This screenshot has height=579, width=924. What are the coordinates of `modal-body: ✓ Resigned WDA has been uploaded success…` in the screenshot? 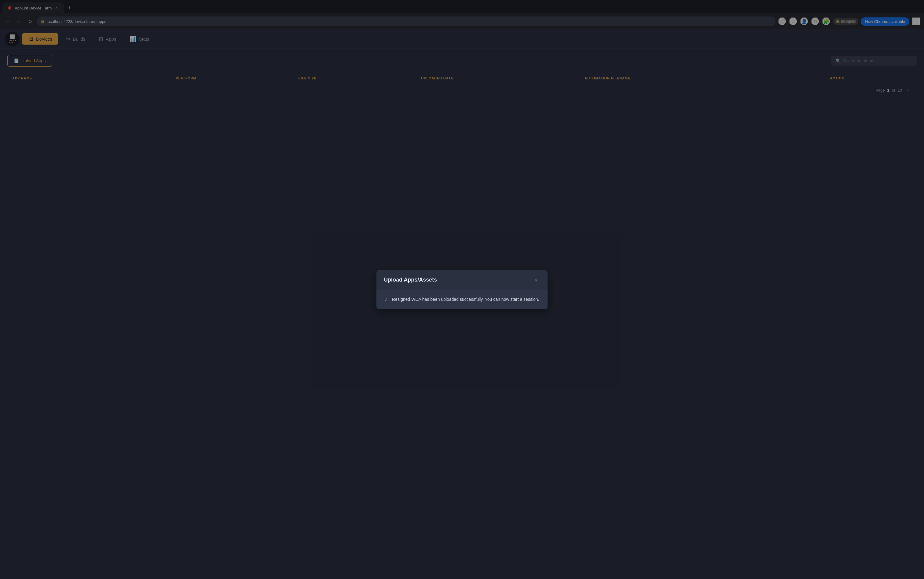 It's located at (462, 299).